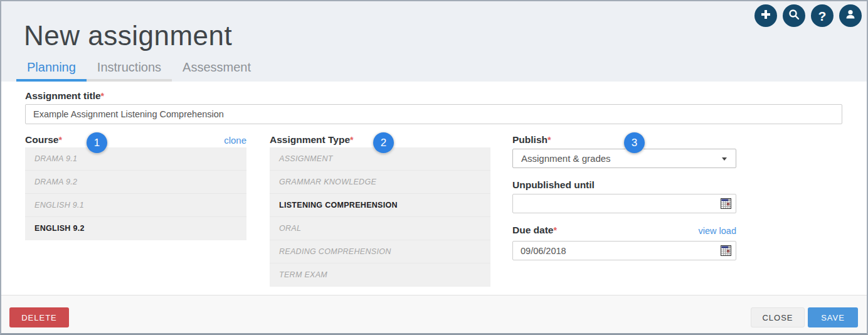 The height and width of the screenshot is (335, 868). Describe the element at coordinates (65, 96) in the screenshot. I see `assignment-title-label: Assignment title*` at that location.